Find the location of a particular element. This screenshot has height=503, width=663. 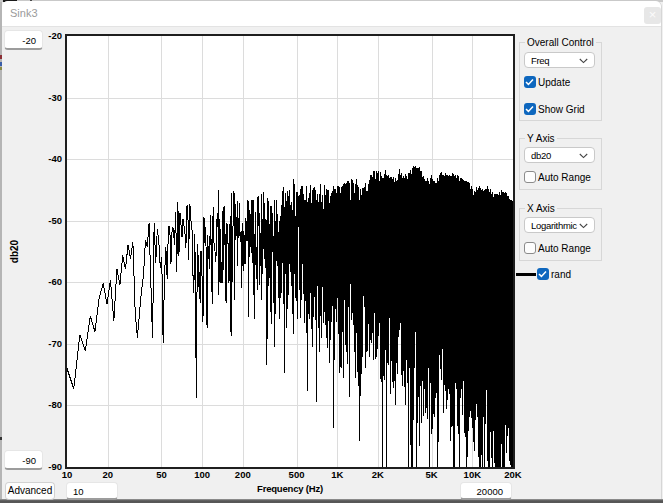

update-checkbox is located at coordinates (530, 82).